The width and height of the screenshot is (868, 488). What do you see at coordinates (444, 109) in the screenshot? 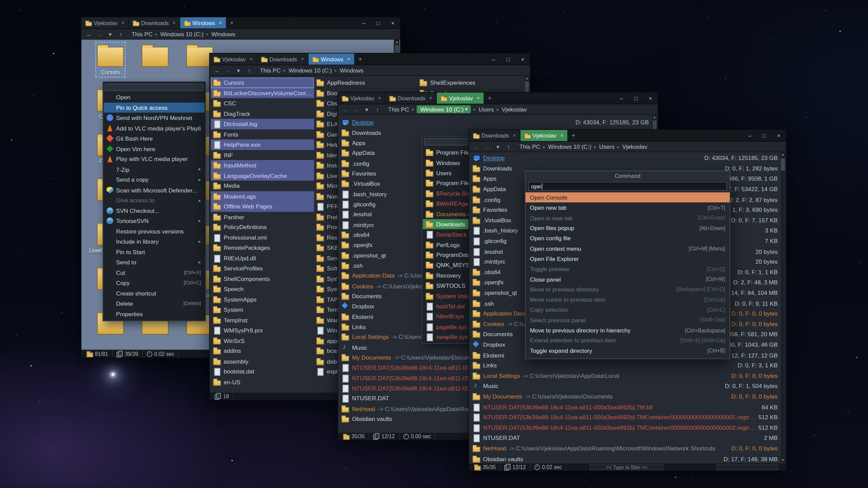
I see `breadcrumb-segment: Windows 10 (C:) ▾` at bounding box center [444, 109].